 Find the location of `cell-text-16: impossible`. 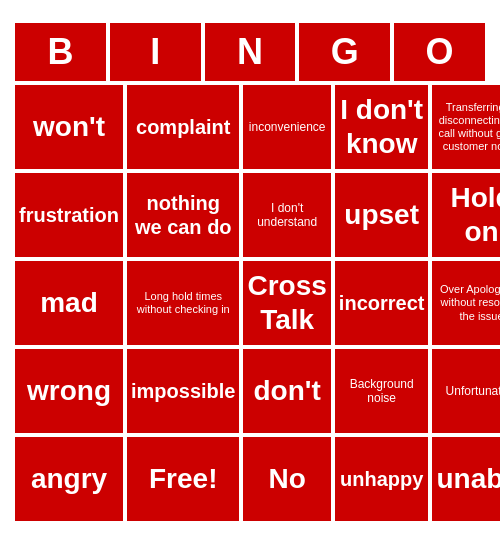

cell-text-16: impossible is located at coordinates (183, 391).